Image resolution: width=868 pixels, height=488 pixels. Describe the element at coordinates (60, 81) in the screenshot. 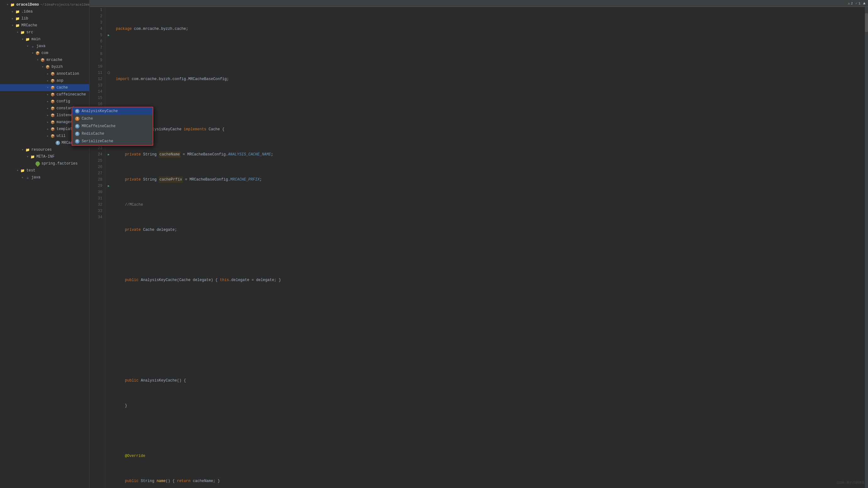

I see `sidebar-item-label: aop` at that location.